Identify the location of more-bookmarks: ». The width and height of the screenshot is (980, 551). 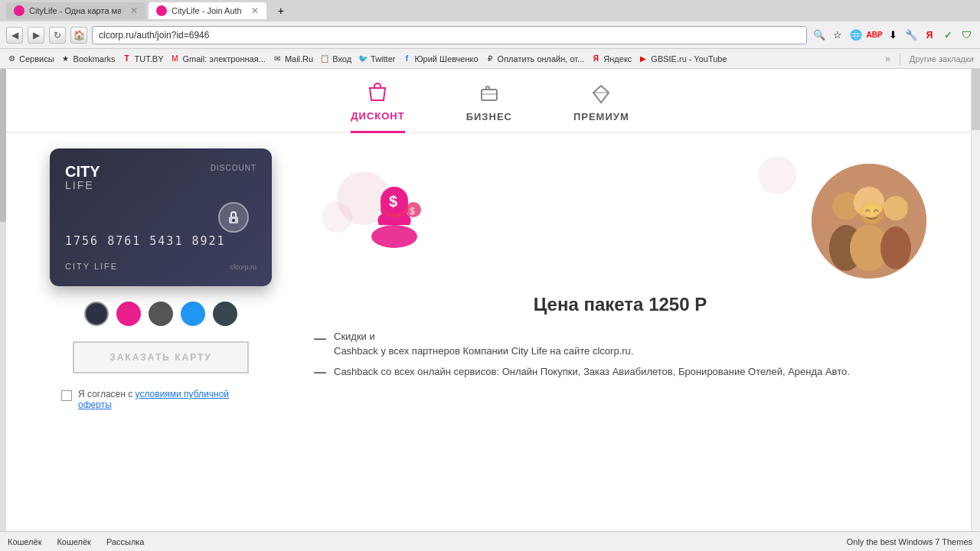
(888, 59).